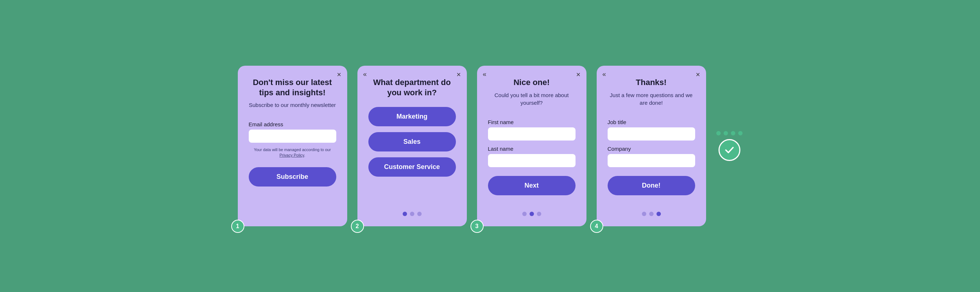 Image resolution: width=980 pixels, height=292 pixels. What do you see at coordinates (412, 210) in the screenshot?
I see `step-2-dots` at bounding box center [412, 210].